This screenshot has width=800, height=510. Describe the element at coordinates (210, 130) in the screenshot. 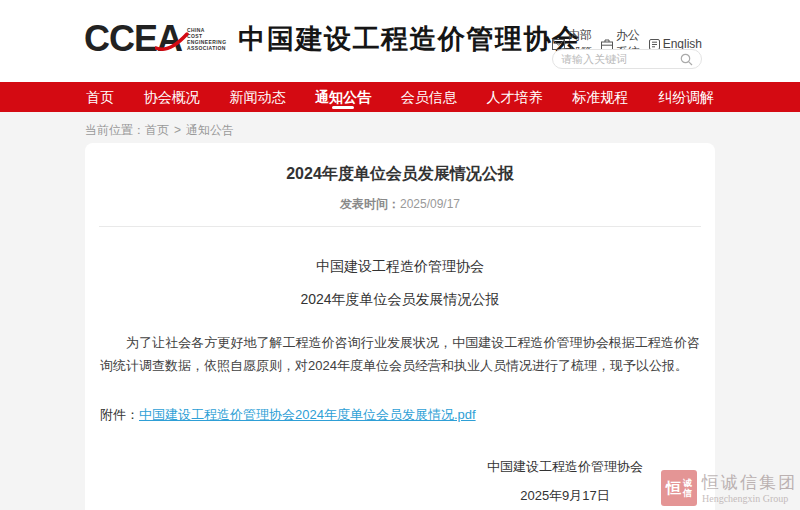

I see `breadcrumb-current: 通知公告` at that location.